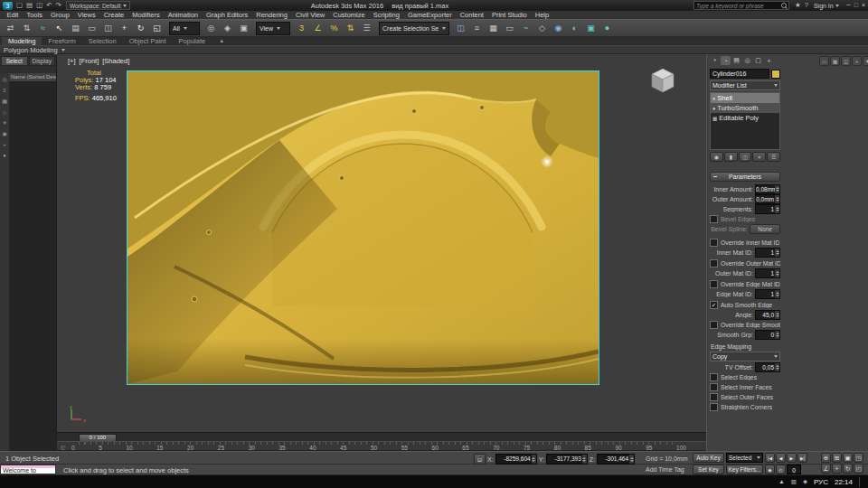  What do you see at coordinates (92, 28) in the screenshot?
I see `rectangular-selection-region-icon: ▭` at bounding box center [92, 28].